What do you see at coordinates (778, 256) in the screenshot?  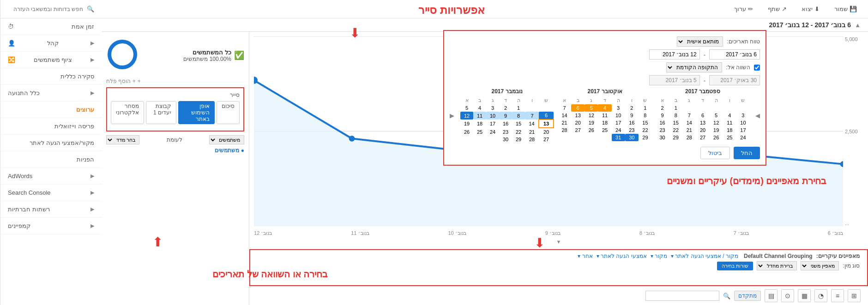 I see `col-default-channel: Default Channel Grouping` at bounding box center [778, 256].